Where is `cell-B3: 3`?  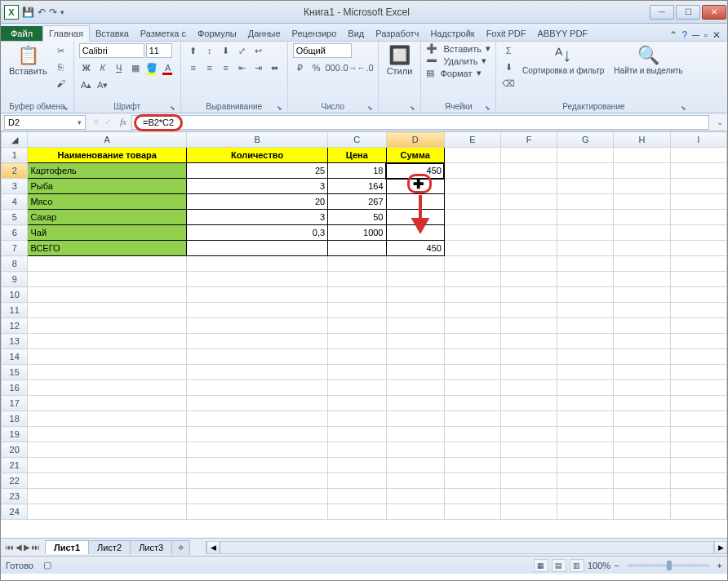 cell-B3: 3 is located at coordinates (258, 186).